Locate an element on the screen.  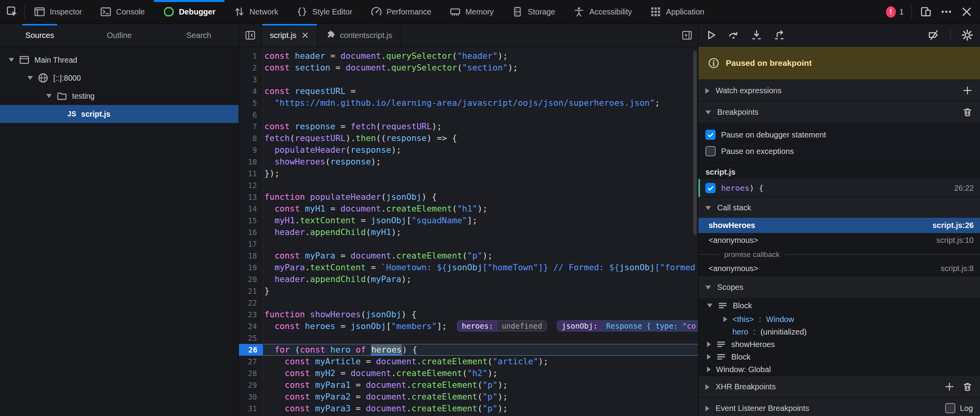
code-line-26: for (const hero of heroes) { is located at coordinates (481, 350).